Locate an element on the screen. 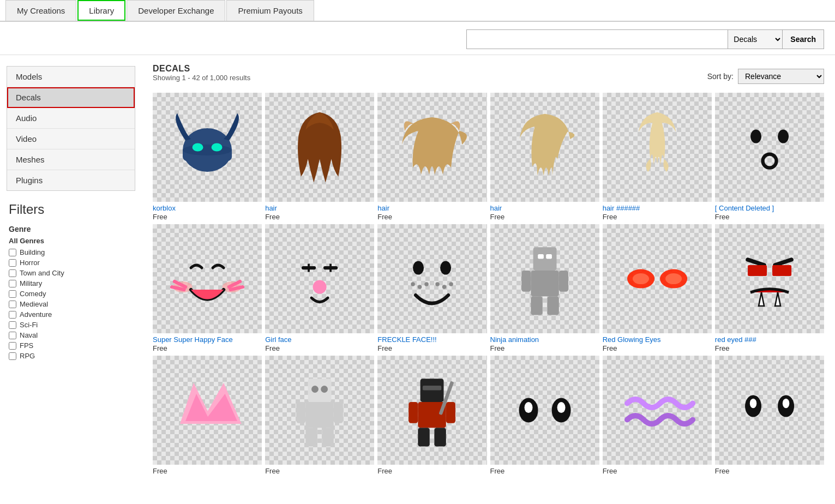 This screenshot has height=504, width=835. genre-checkbox-comedy is located at coordinates (13, 294).